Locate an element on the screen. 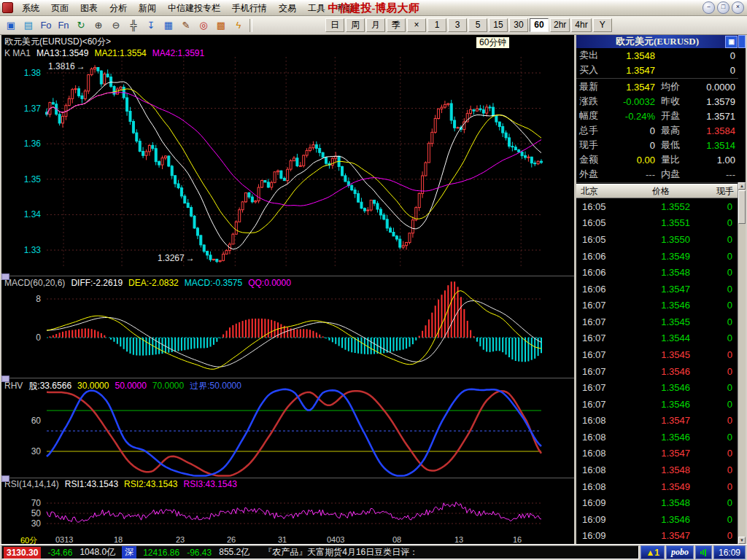 The image size is (747, 560). stat-row: 涨跌-0.0032昨收1.3579 is located at coordinates (657, 101).